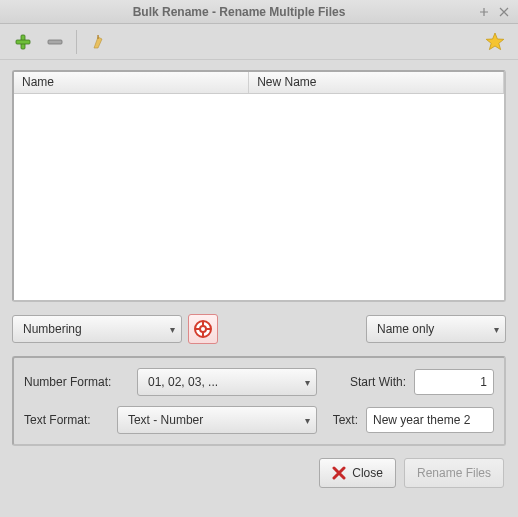 The height and width of the screenshot is (517, 518). I want to click on number-format-value: 01, 02, 03, ..., so click(224, 382).